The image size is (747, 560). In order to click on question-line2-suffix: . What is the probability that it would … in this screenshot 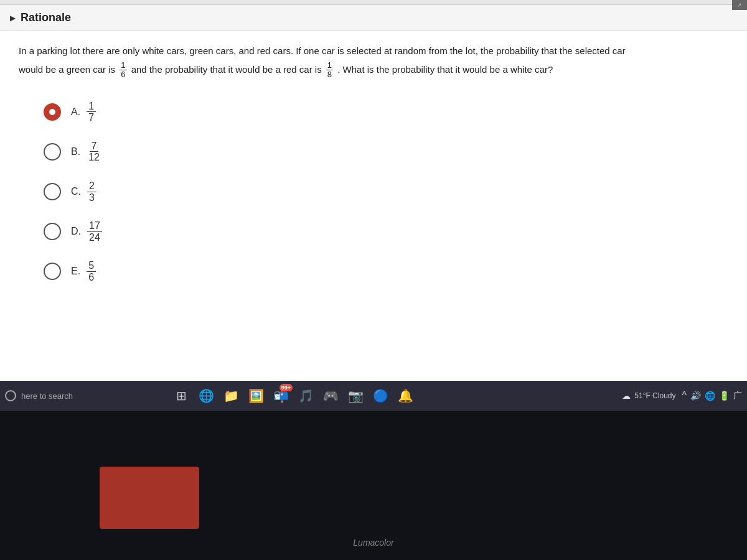, I will do `click(445, 70)`.